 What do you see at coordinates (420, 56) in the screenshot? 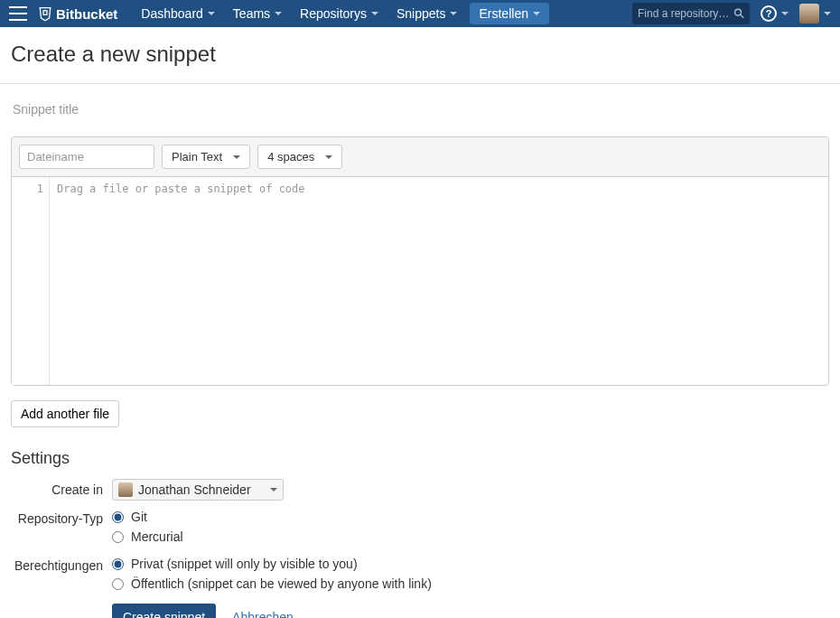
I see `page-header: Create a new snippet` at bounding box center [420, 56].